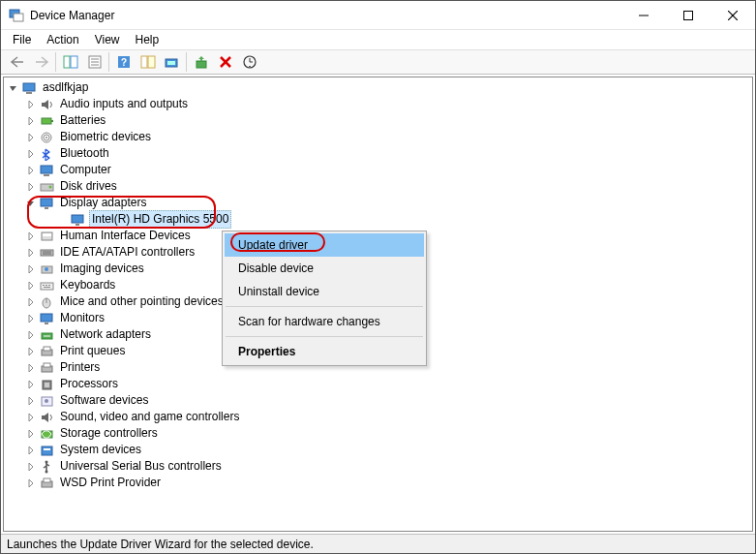 The image size is (756, 554). I want to click on toolbar: ?, so click(378, 62).